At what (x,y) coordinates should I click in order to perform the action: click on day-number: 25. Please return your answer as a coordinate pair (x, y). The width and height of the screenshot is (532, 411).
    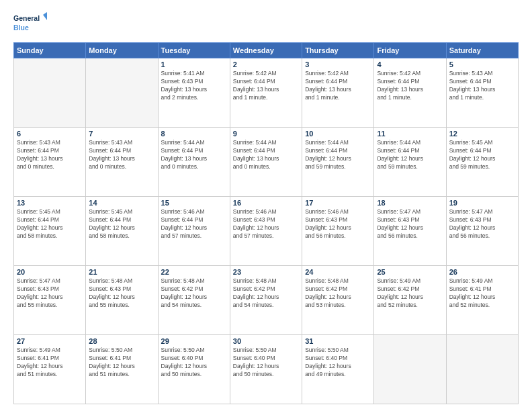
    Looking at the image, I should click on (410, 272).